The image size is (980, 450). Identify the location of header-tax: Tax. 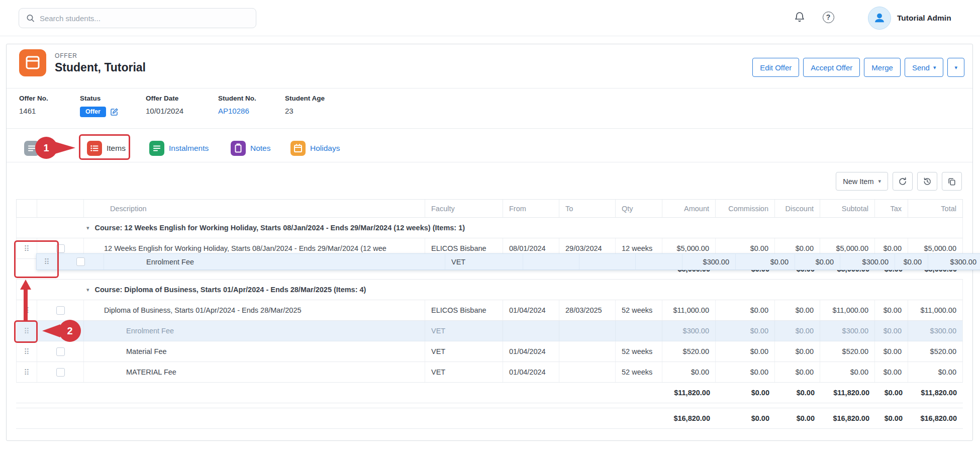
(892, 208).